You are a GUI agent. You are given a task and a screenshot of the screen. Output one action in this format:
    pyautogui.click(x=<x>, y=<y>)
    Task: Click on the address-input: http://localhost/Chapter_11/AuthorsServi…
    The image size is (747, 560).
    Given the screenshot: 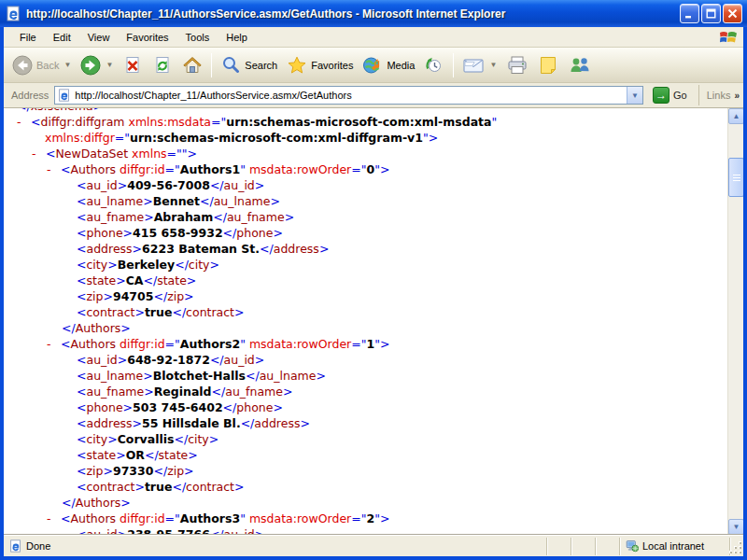 What is the action you would take?
    pyautogui.click(x=349, y=95)
    